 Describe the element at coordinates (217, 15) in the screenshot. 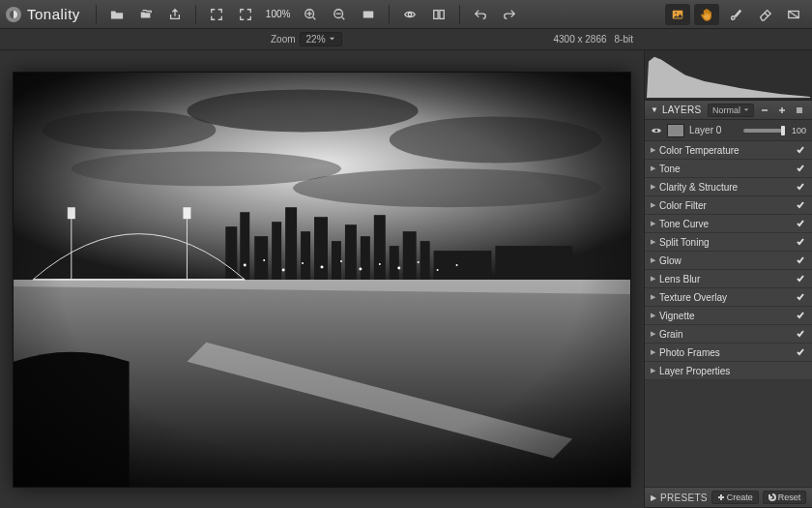

I see `fit-screen-button` at that location.